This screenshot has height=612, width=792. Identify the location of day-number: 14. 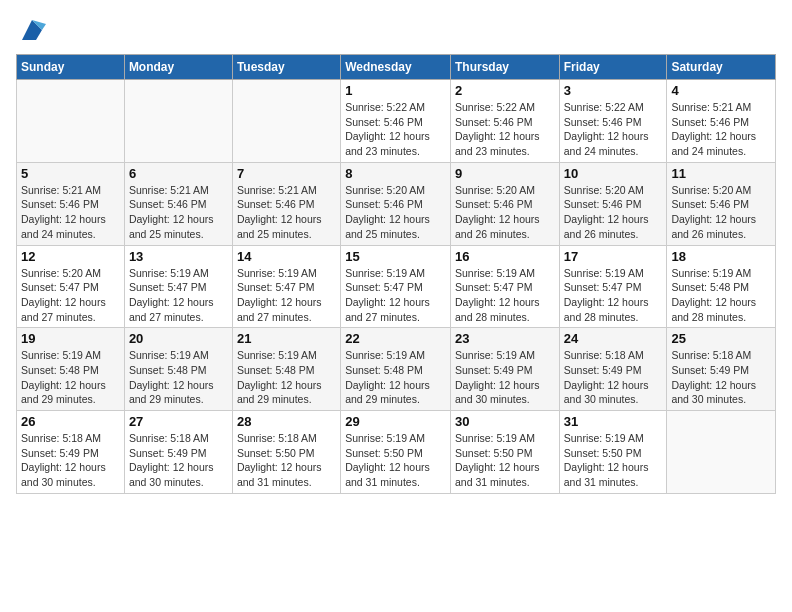
(286, 256).